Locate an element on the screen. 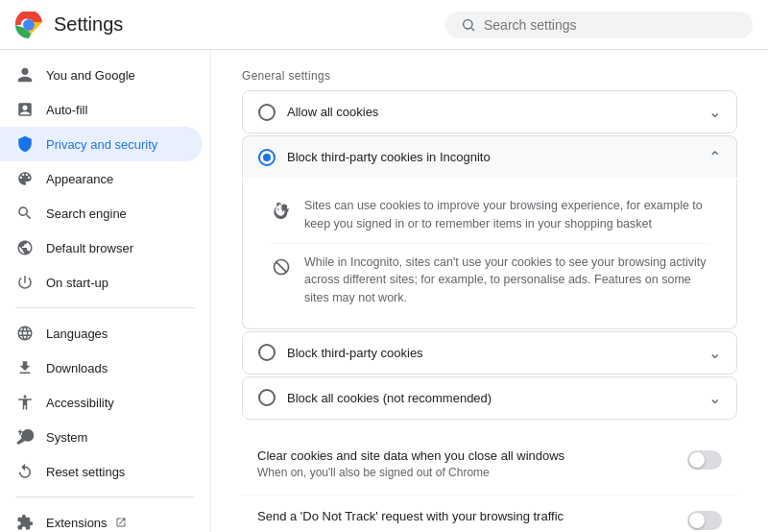 This screenshot has height=532, width=768. page-title: Settings is located at coordinates (88, 25).